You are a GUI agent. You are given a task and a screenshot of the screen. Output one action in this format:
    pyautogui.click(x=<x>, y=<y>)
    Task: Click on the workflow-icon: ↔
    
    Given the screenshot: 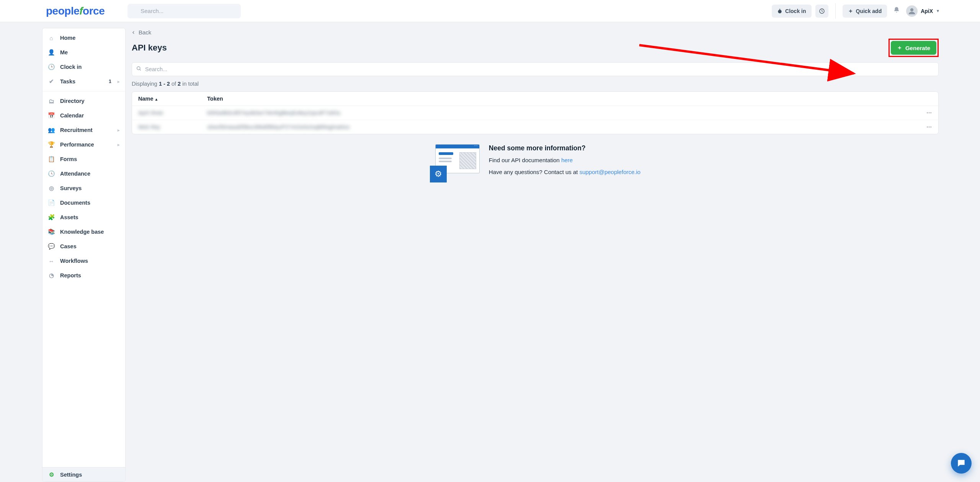 What is the action you would take?
    pyautogui.click(x=51, y=261)
    